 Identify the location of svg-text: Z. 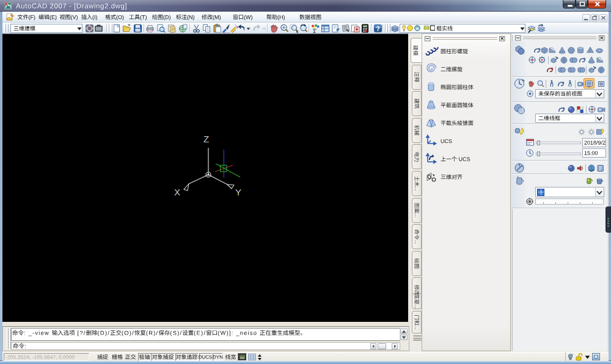
(207, 139).